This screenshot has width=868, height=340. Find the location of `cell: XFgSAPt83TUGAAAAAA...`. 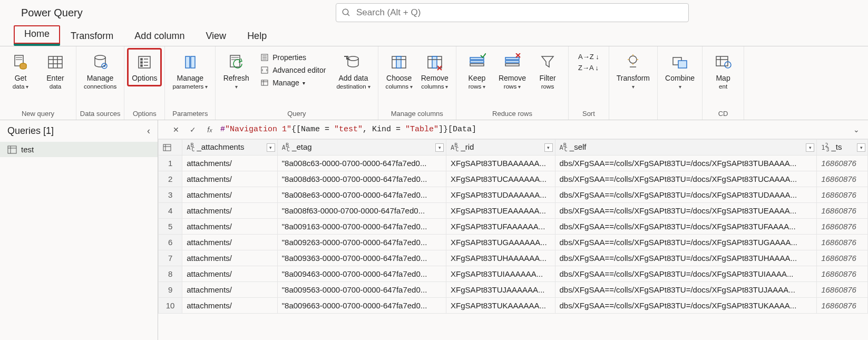

cell: XFgSAPt83TUGAAAAAA... is located at coordinates (501, 242).